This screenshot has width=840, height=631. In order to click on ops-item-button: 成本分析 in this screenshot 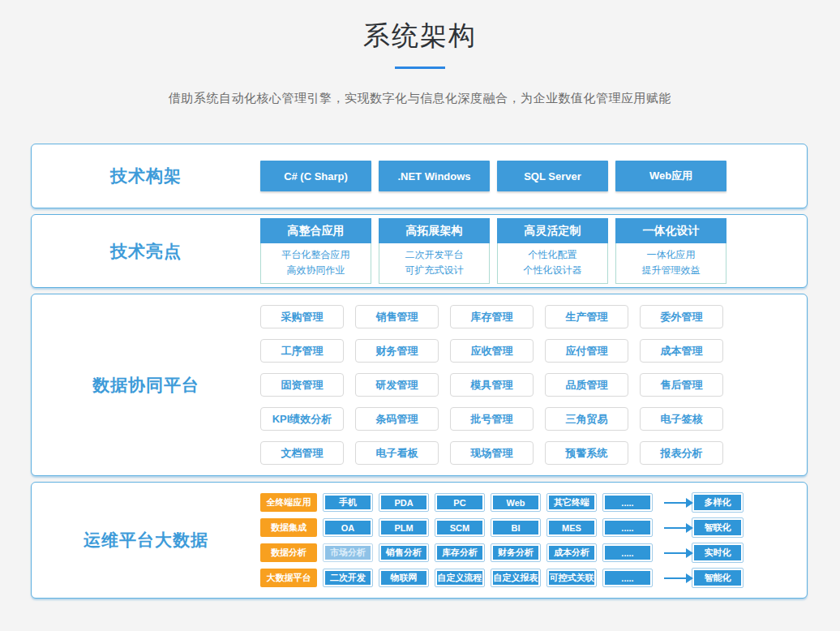, I will do `click(572, 553)`.